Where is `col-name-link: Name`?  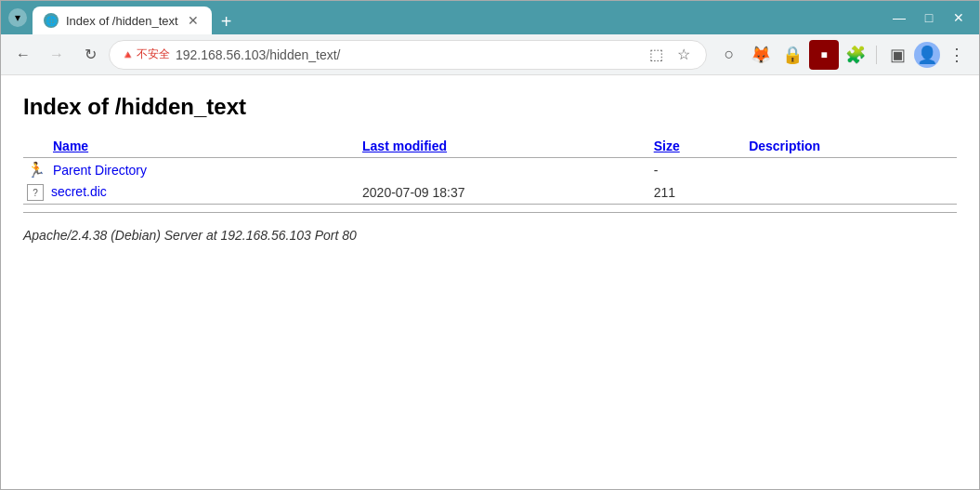
col-name-link: Name is located at coordinates (71, 146).